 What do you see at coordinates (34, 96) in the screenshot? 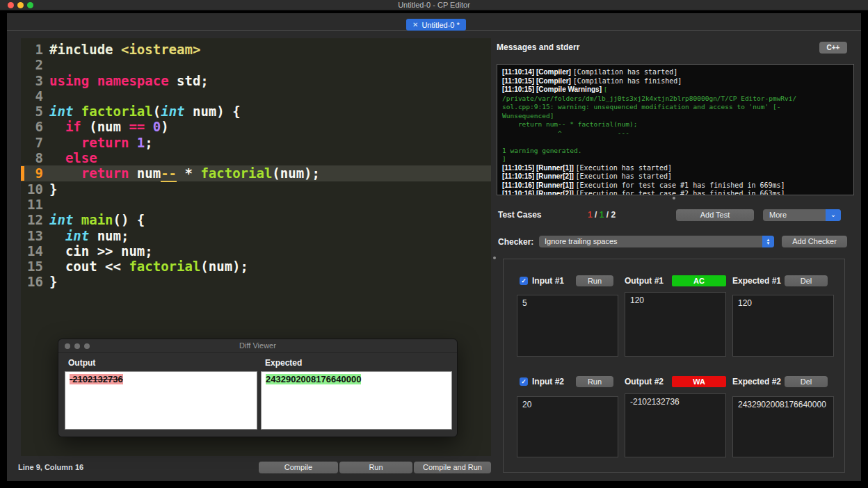
I see `line-number: 4` at bounding box center [34, 96].